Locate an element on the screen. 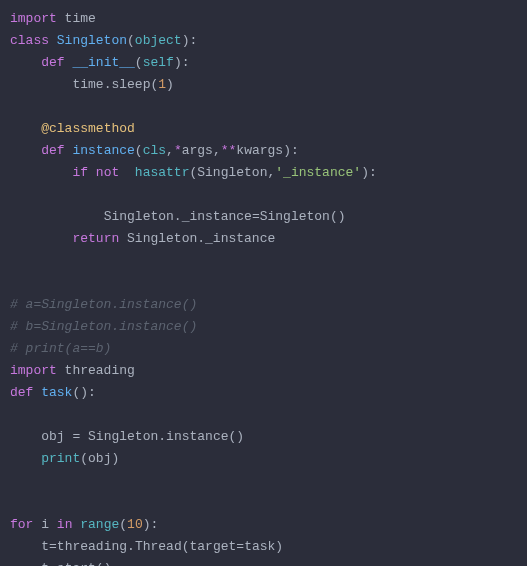 The height and width of the screenshot is (566, 527). code-line: time.sleep(1) is located at coordinates (92, 84).